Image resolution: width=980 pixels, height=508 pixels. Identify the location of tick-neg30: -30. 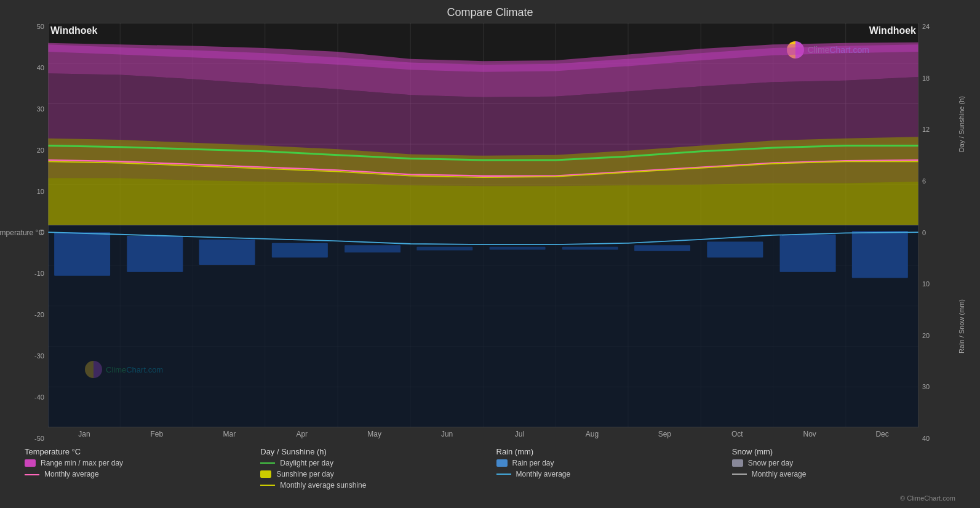
(39, 356).